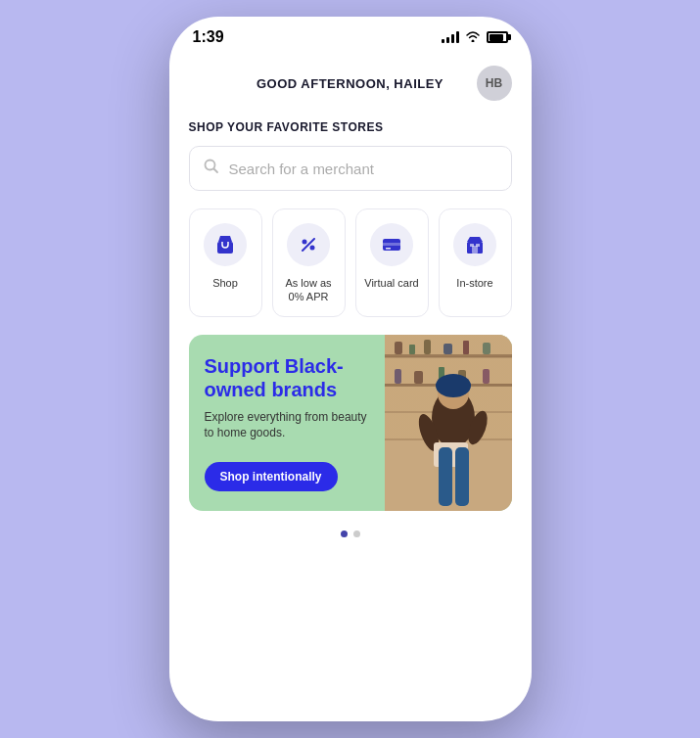 This screenshot has width=700, height=738. What do you see at coordinates (350, 127) in the screenshot?
I see `section-title: SHOP YOUR FAVORITE STORES` at bounding box center [350, 127].